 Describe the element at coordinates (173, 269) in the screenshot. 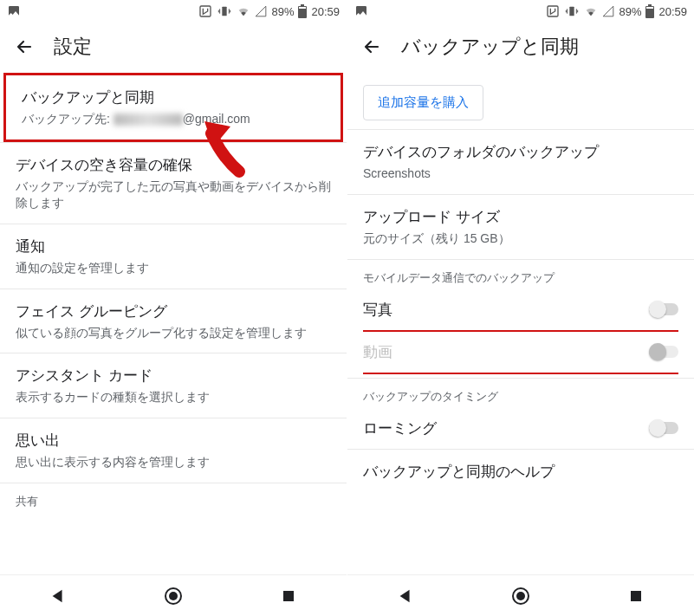

I see `item-subtitle: 通知の設定を管理します` at that location.